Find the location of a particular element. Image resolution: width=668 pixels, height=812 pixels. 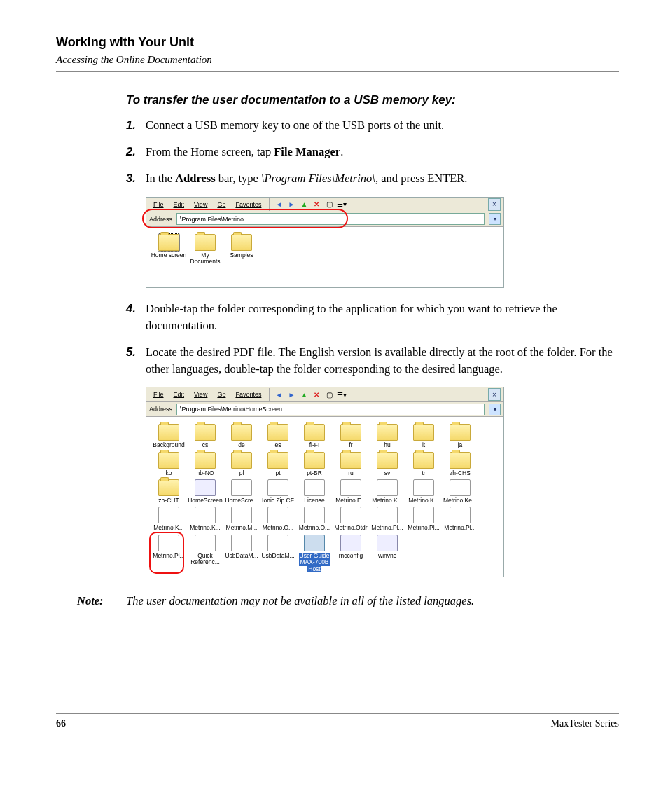

folder-item: ru is located at coordinates (351, 464).